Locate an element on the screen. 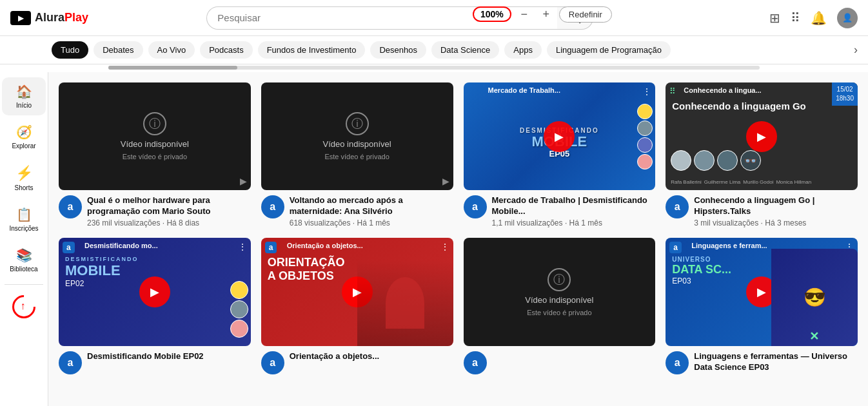 The width and height of the screenshot is (868, 406). channel-avatar-7: a is located at coordinates (475, 363).